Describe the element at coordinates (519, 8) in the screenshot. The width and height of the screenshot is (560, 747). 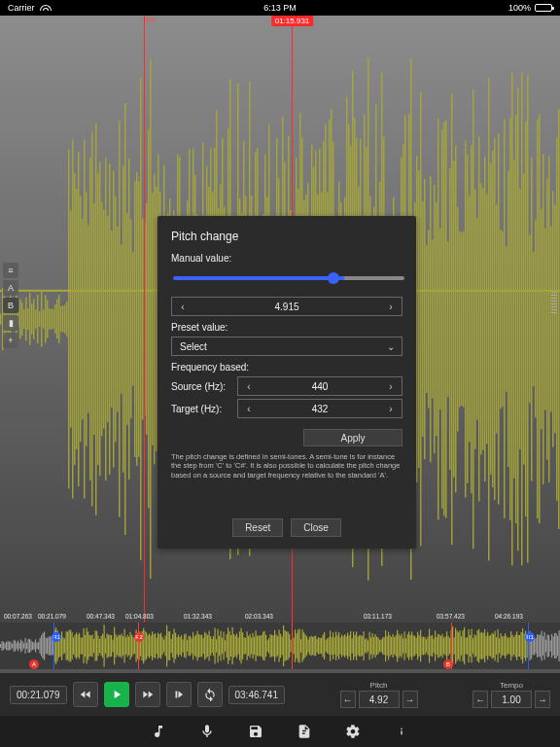
I see `battery-percent: 100%` at that location.